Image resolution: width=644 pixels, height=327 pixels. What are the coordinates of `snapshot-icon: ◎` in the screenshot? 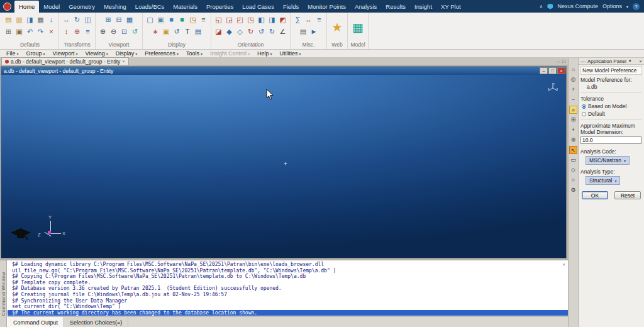 It's located at (574, 79).